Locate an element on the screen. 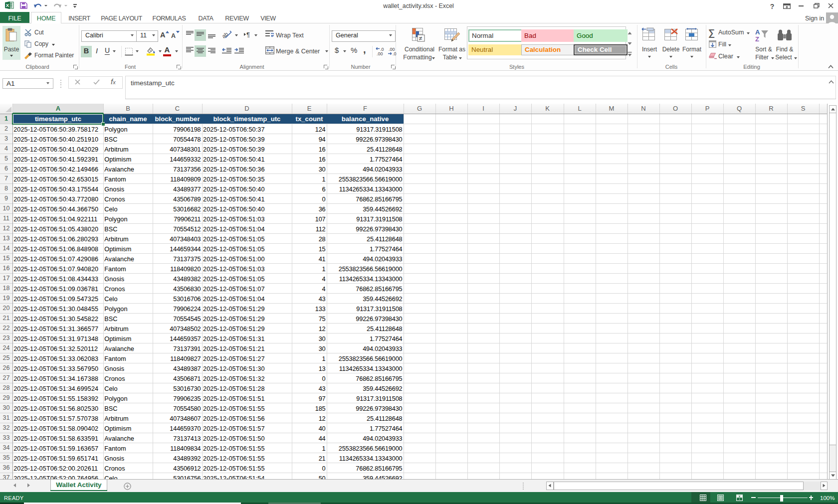 This screenshot has width=838, height=504. svg-text: Z is located at coordinates (757, 39).